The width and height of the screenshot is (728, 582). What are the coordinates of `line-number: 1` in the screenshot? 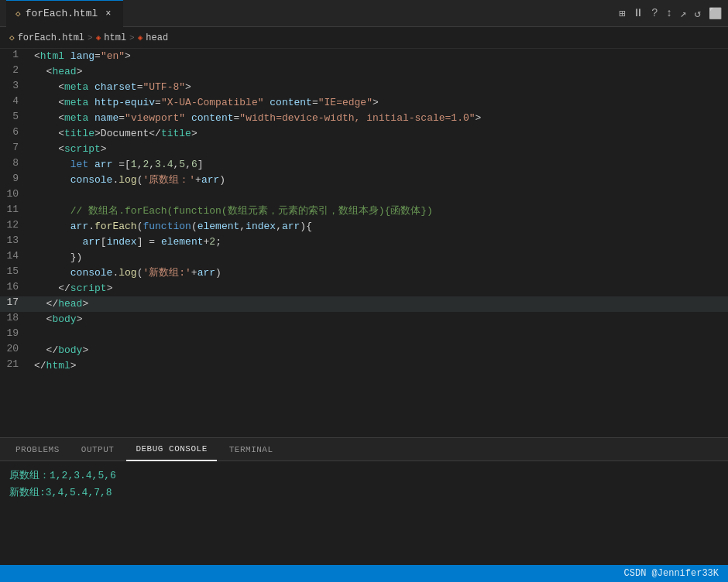 It's located at (15, 56).